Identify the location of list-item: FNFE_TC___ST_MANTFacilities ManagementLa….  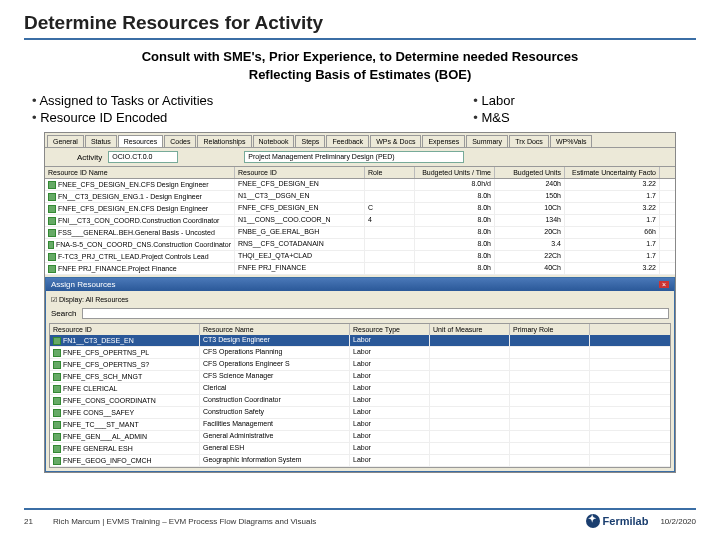
(360, 425).